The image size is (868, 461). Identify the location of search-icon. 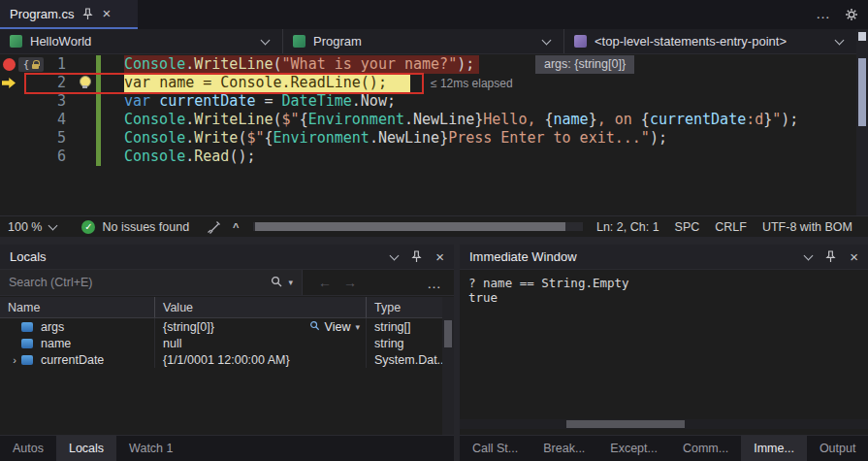
(276, 283).